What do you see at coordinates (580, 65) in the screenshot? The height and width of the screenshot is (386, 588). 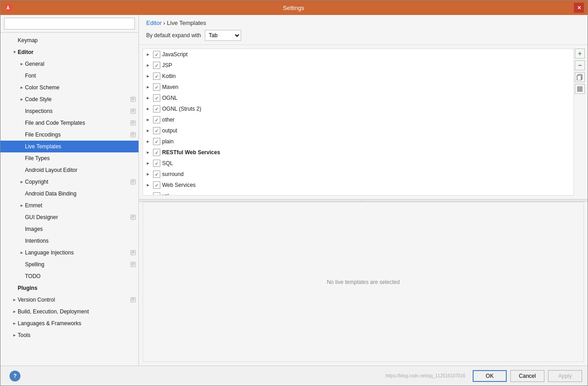 I see `remove-button: −` at bounding box center [580, 65].